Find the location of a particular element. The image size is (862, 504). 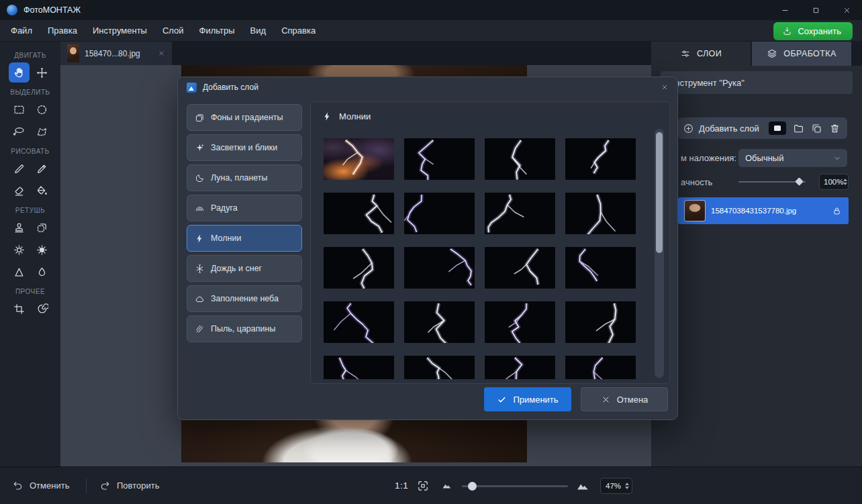

close-button is located at coordinates (847, 10).